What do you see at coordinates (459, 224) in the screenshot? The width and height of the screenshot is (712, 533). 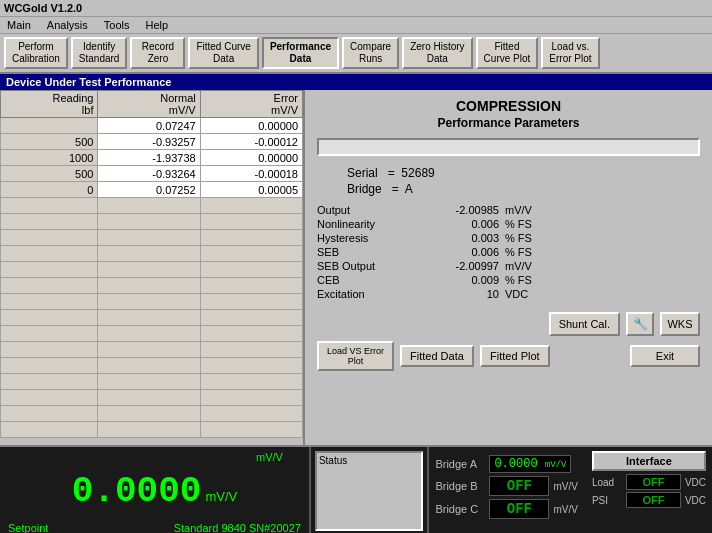 I see `param-nonlinearity-value: 0.006` at bounding box center [459, 224].